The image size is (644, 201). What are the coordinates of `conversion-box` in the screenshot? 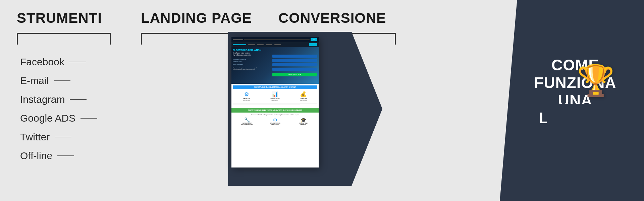 It's located at (595, 131).